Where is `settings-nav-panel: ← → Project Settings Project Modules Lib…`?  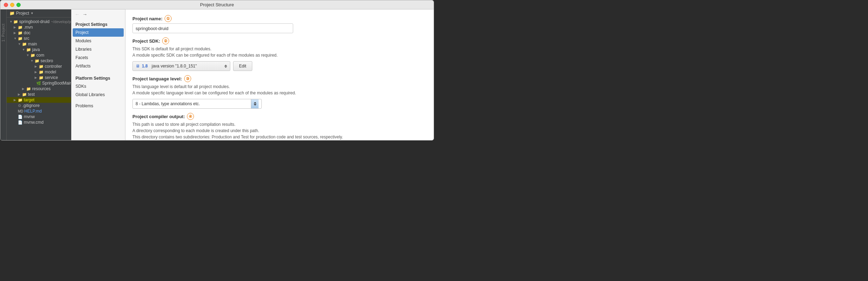 settings-nav-panel: ← → Project Settings Project Modules Lib… is located at coordinates (99, 75).